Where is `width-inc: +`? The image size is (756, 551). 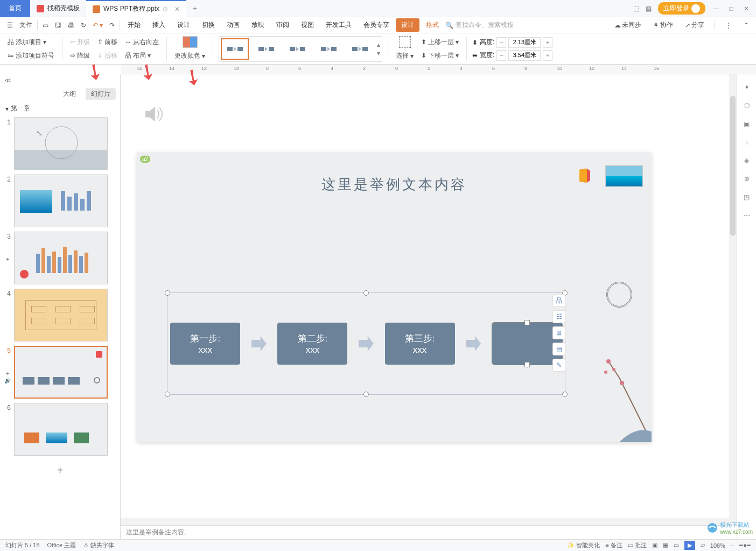 width-inc: + is located at coordinates (548, 55).